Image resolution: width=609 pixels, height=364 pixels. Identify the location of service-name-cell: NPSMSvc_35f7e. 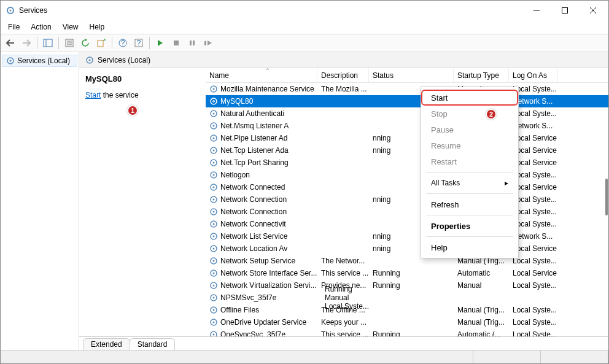
(262, 298).